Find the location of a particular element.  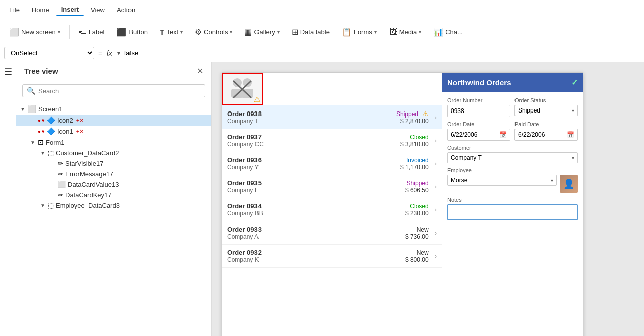

gallery-icon: ▦ is located at coordinates (248, 32).